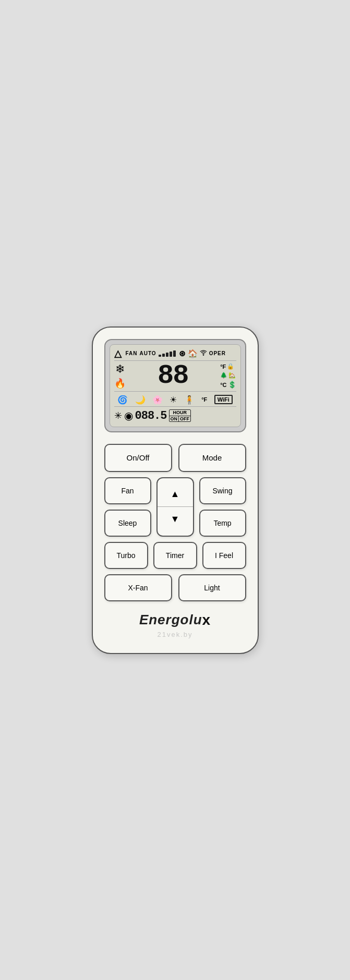 This screenshot has width=350, height=980. What do you see at coordinates (175, 507) in the screenshot?
I see `row-fan-updown-swing: Fan Sleep ▲ ▼ Swing Temp` at bounding box center [175, 507].